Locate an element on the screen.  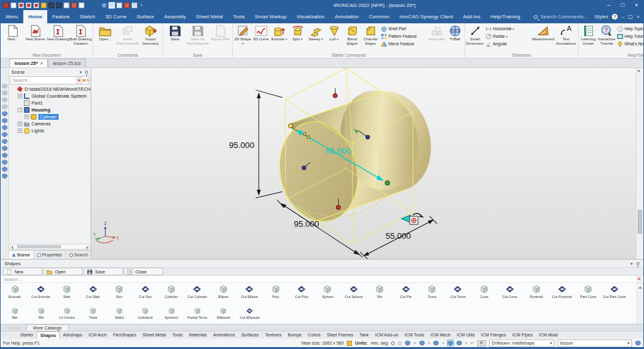
config-icon is located at coordinates (638, 343).